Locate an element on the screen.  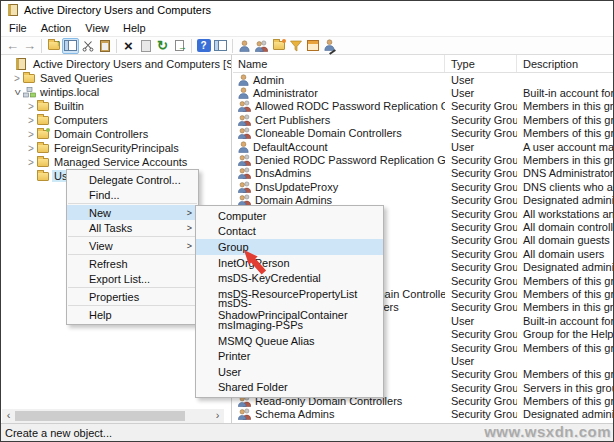
submenu-item-user: User is located at coordinates (290, 372).